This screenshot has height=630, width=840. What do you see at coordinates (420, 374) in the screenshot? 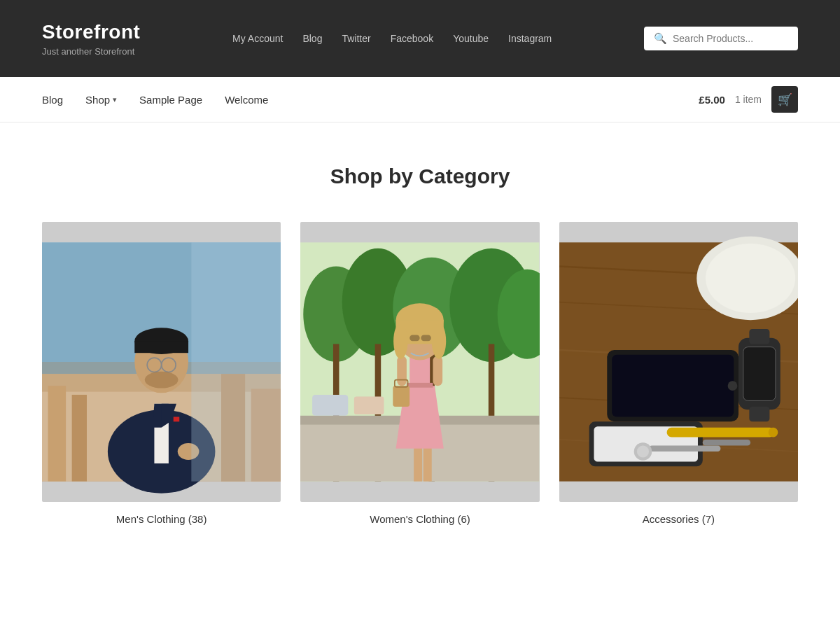
I see `category-card-womens: Women's Clothing (6)` at bounding box center [420, 374].